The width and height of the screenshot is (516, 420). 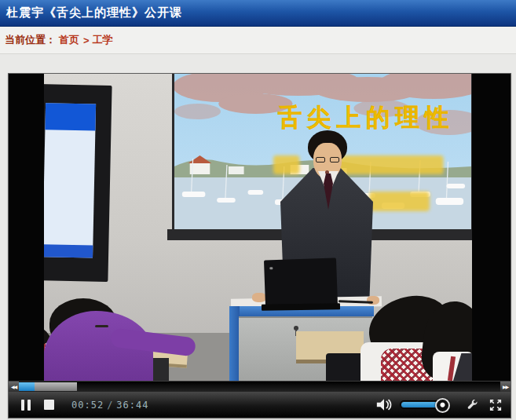 What do you see at coordinates (110, 405) in the screenshot?
I see `time-display: 00:52/36:44` at bounding box center [110, 405].